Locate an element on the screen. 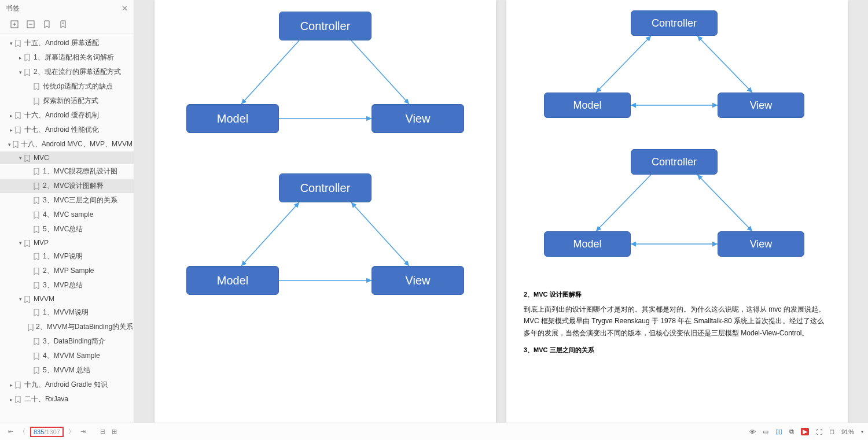 The width and height of the screenshot is (868, 440). sidebar-toolbar is located at coordinates (67, 25).